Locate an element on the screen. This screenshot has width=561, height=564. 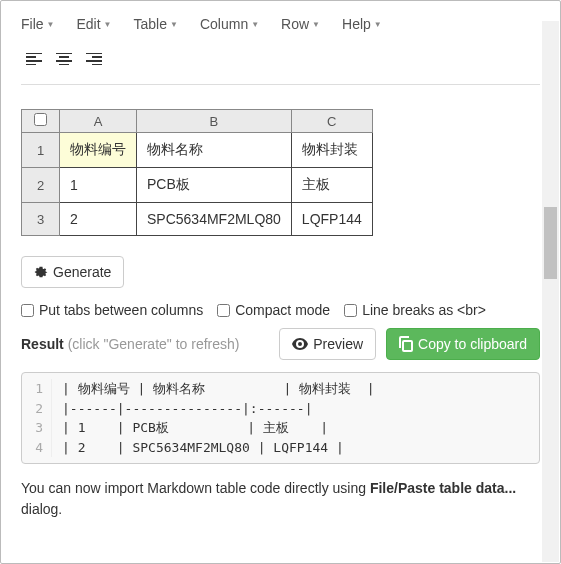
align-toolbar is located at coordinates (280, 66).